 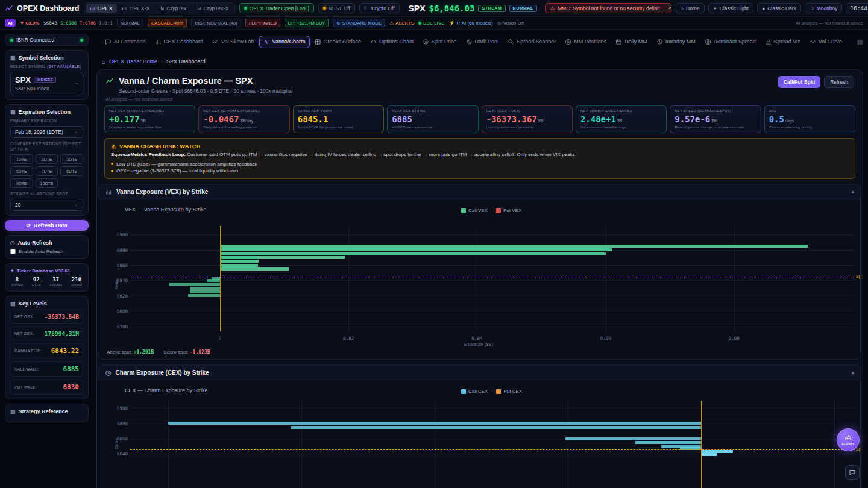 What do you see at coordinates (392, 42) in the screenshot?
I see `tab-options-chain: Options Chain` at bounding box center [392, 42].